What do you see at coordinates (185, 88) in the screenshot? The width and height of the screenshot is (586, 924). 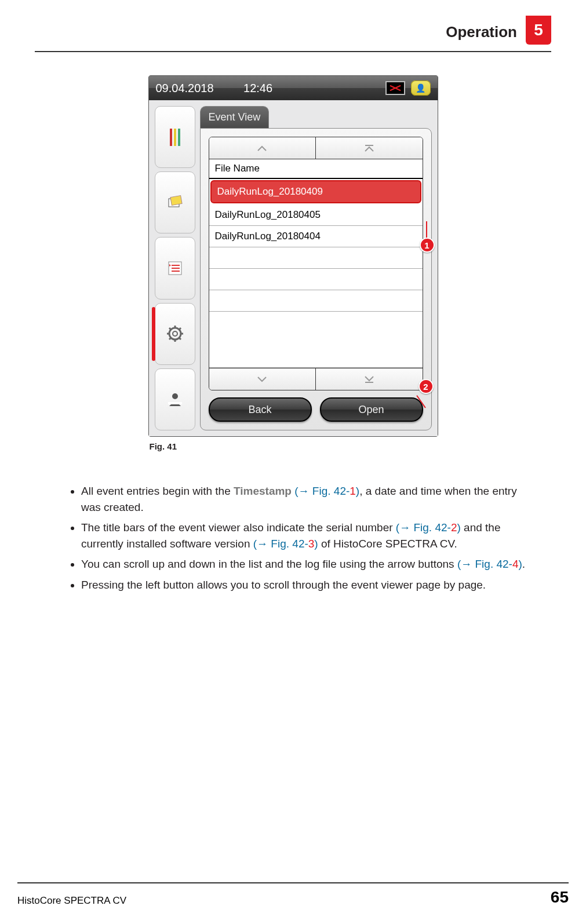 I see `status-date: 09.04.2018` at bounding box center [185, 88].